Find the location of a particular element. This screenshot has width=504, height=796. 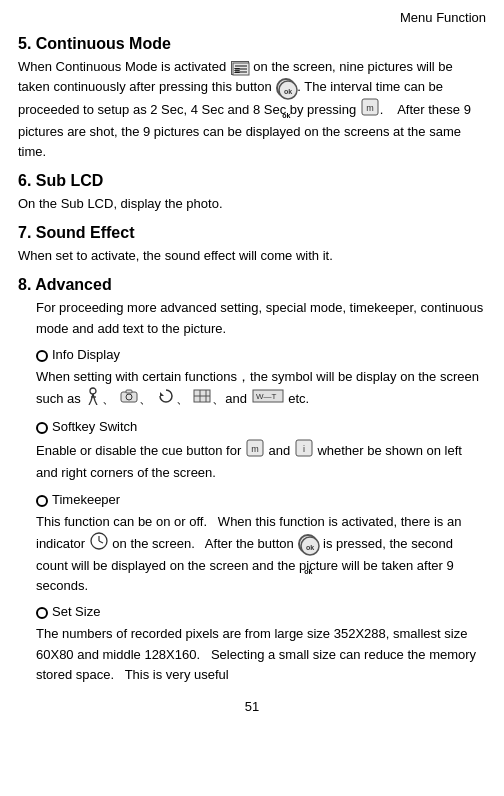

section-6-title: 6. Sub LCD is located at coordinates (252, 181).